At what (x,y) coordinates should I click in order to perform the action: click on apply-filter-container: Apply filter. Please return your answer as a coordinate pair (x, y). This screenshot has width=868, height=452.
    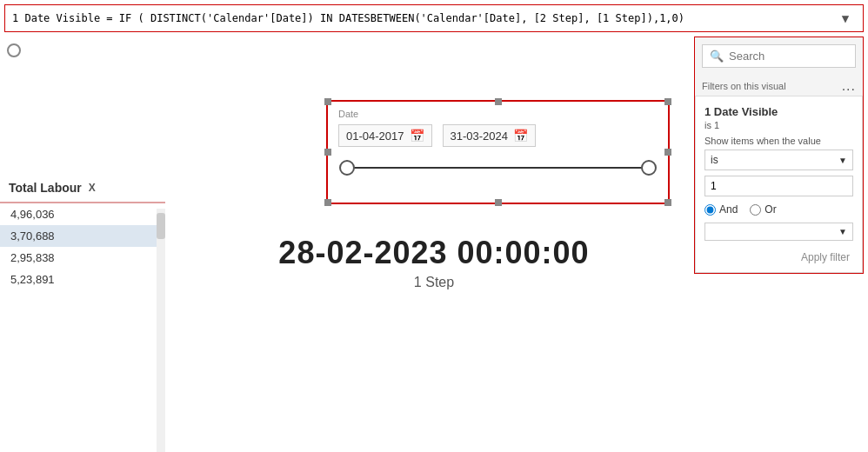
    Looking at the image, I should click on (779, 256).